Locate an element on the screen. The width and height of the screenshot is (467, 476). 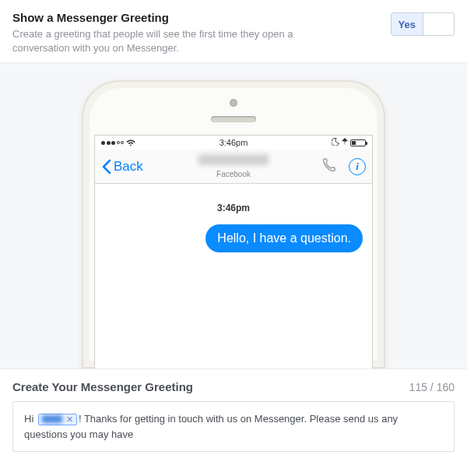
message-row-outgoing: Hello, I have a question. is located at coordinates (234, 238).